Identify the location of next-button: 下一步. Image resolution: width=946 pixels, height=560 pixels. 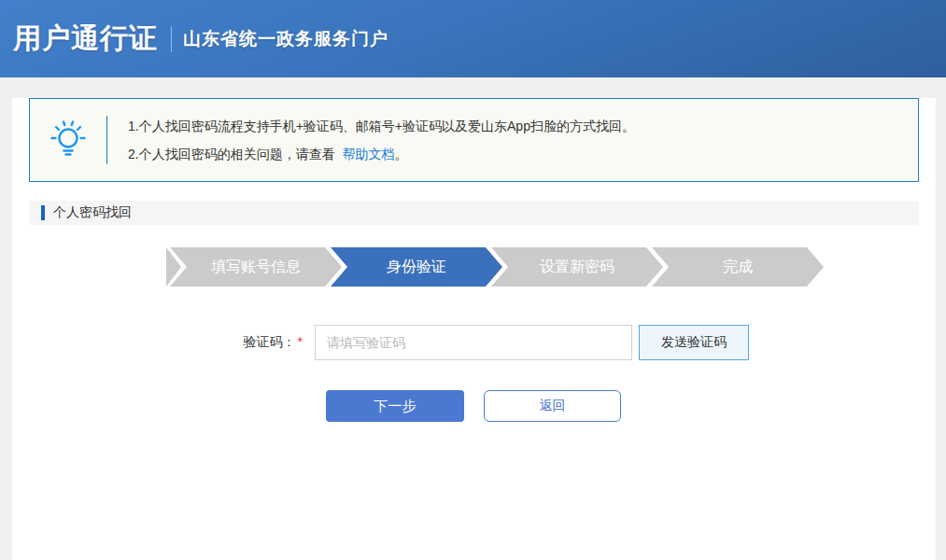
(395, 406).